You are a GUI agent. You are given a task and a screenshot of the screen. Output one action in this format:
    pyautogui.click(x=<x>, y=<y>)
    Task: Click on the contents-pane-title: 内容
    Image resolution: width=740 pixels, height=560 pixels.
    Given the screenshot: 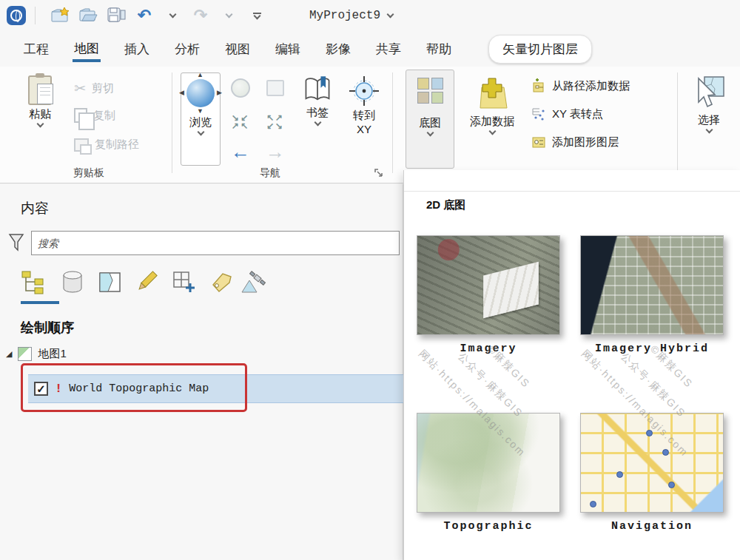 What is the action you would take?
    pyautogui.click(x=35, y=209)
    